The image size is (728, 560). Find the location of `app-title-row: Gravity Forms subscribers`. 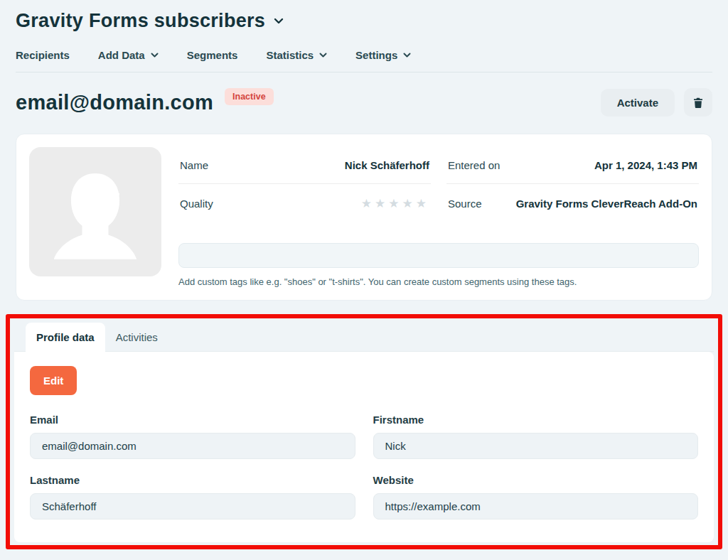

app-title-row: Gravity Forms subscribers is located at coordinates (364, 21).